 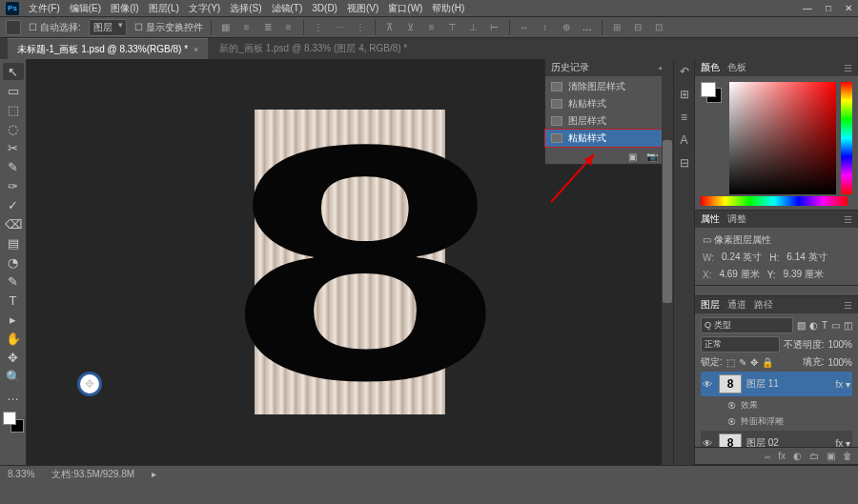 I want to click on hand-tool: ✋, so click(x=13, y=338).